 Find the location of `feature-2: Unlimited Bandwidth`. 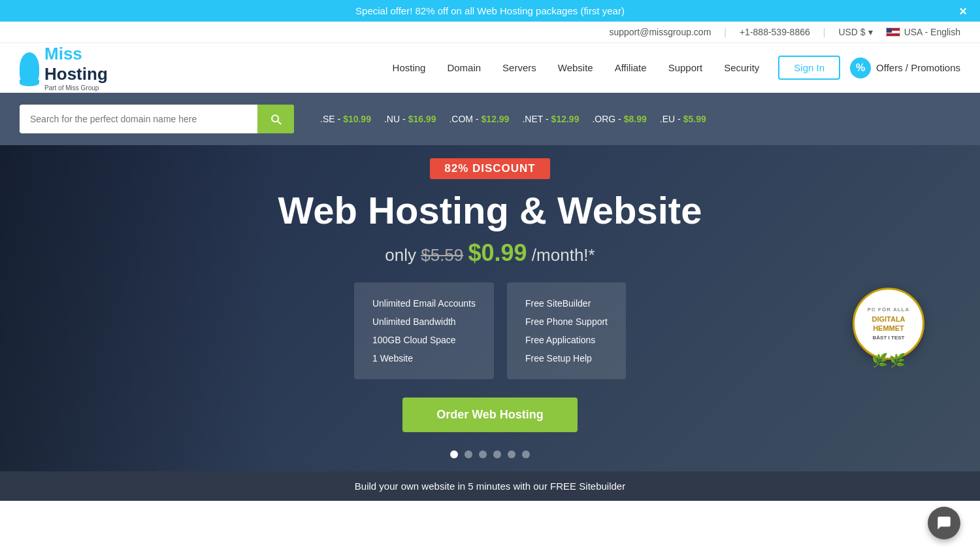

feature-2: Unlimited Bandwidth is located at coordinates (424, 322).